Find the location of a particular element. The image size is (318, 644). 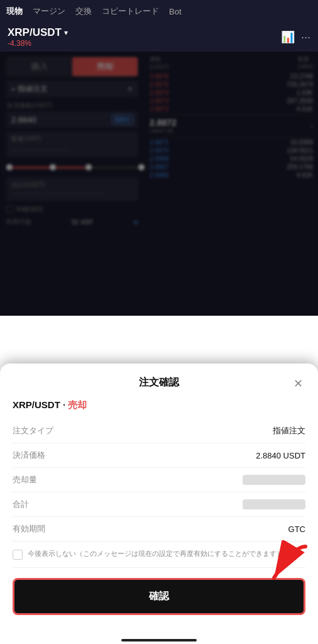

modal-value-sell-qty is located at coordinates (274, 480).